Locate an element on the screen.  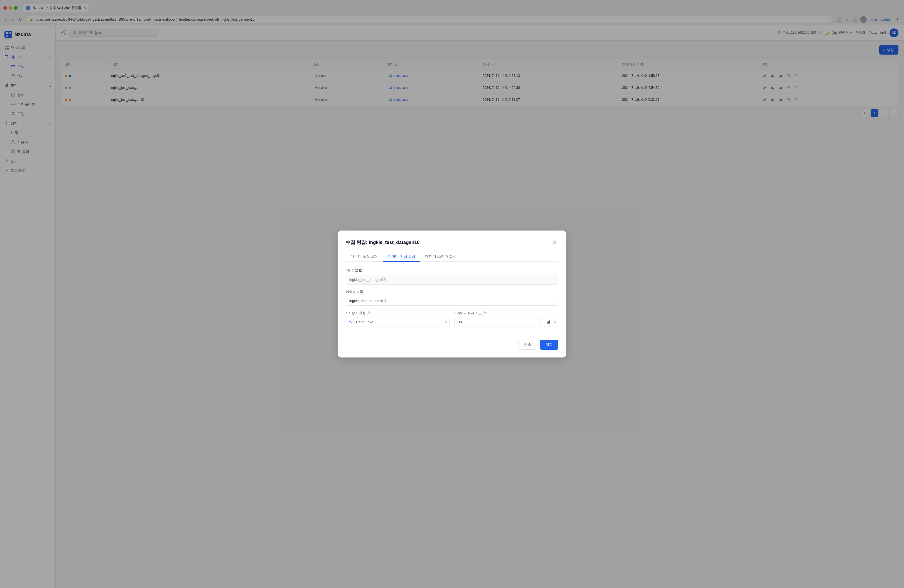
storage-type-select-wrapper: Delta Lake ∨ is located at coordinates (398, 322).